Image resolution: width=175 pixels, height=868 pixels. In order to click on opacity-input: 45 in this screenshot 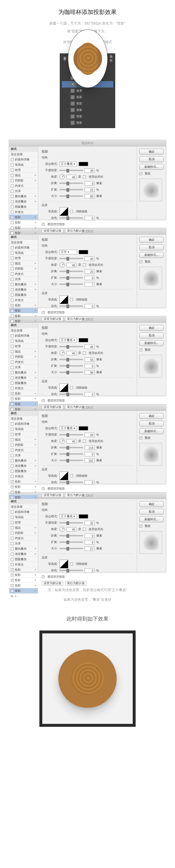, I will do `click(90, 347)`.